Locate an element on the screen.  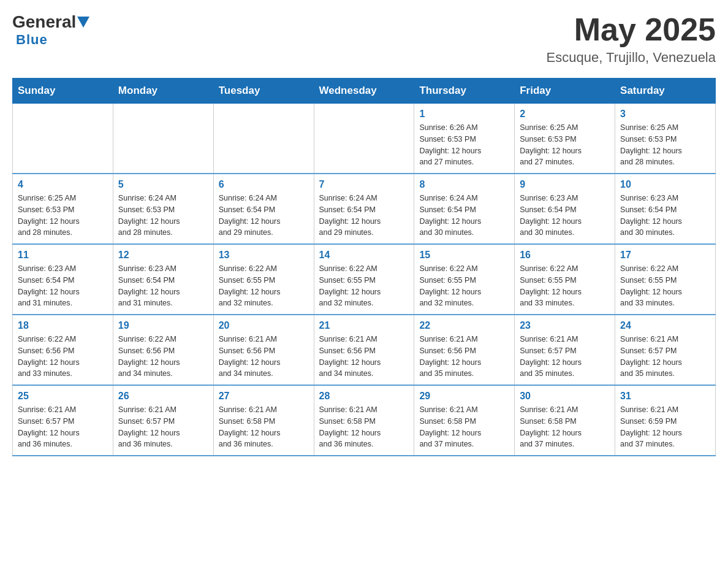
calendar-header-sunday: Sunday is located at coordinates (63, 91).